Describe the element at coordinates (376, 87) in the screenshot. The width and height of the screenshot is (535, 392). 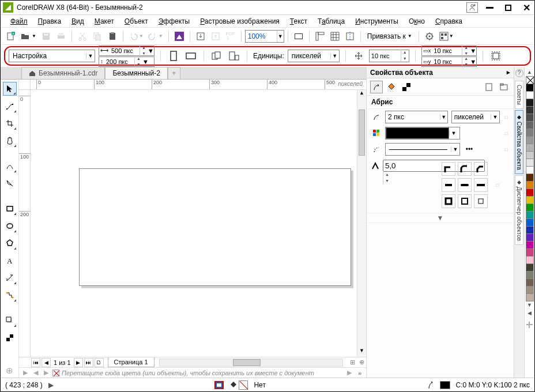
I see `outline-tab-icon` at that location.